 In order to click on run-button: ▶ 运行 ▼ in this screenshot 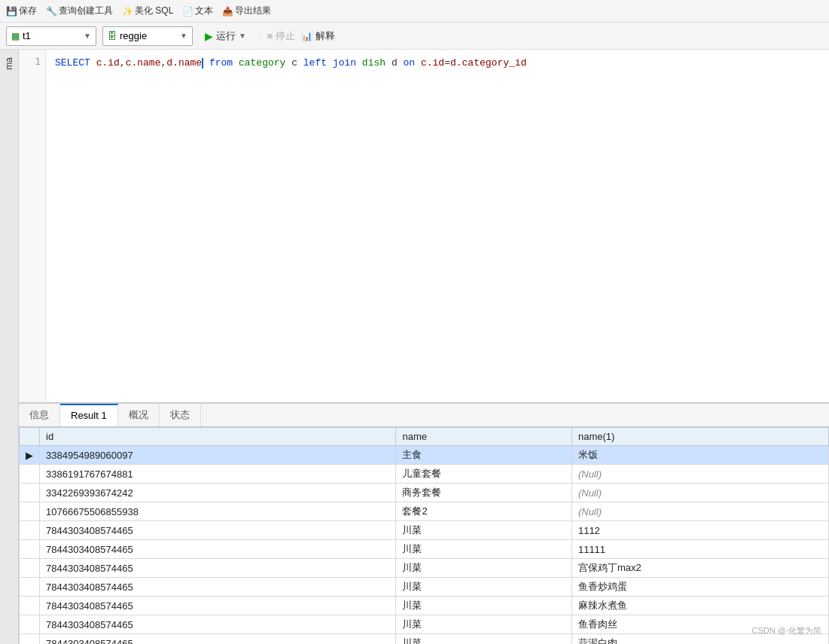, I will do `click(226, 36)`.